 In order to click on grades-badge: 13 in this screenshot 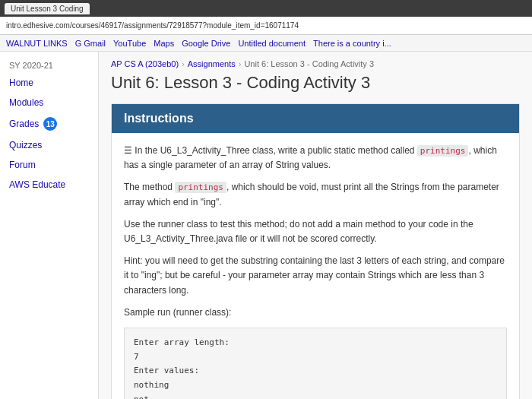, I will do `click(50, 124)`.